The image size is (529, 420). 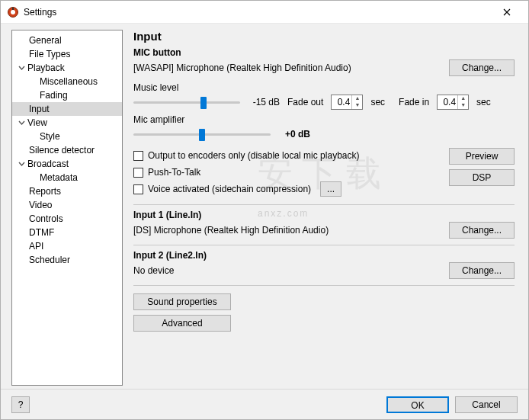 What do you see at coordinates (67, 205) in the screenshot?
I see `sidebar-item-video: Video` at bounding box center [67, 205].